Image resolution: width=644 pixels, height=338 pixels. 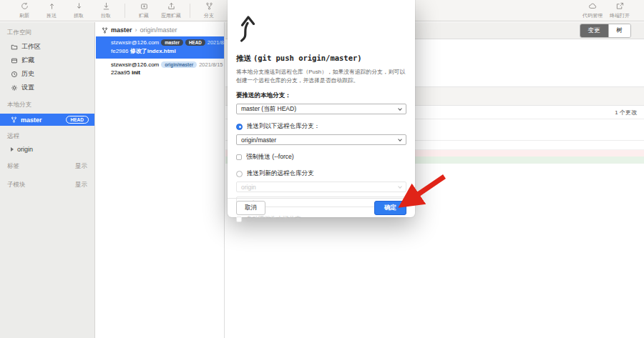 What do you see at coordinates (171, 11) in the screenshot?
I see `apply-stash-button: 应用贮藏` at bounding box center [171, 11].